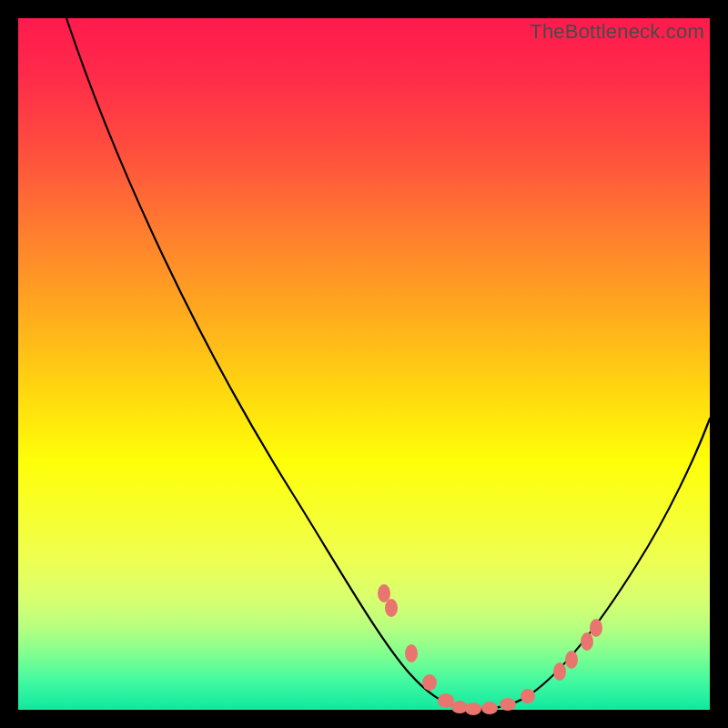 This screenshot has width=728, height=728. Describe the element at coordinates (617, 32) in the screenshot. I see `watermark-text: TheBottleneck.com` at that location.